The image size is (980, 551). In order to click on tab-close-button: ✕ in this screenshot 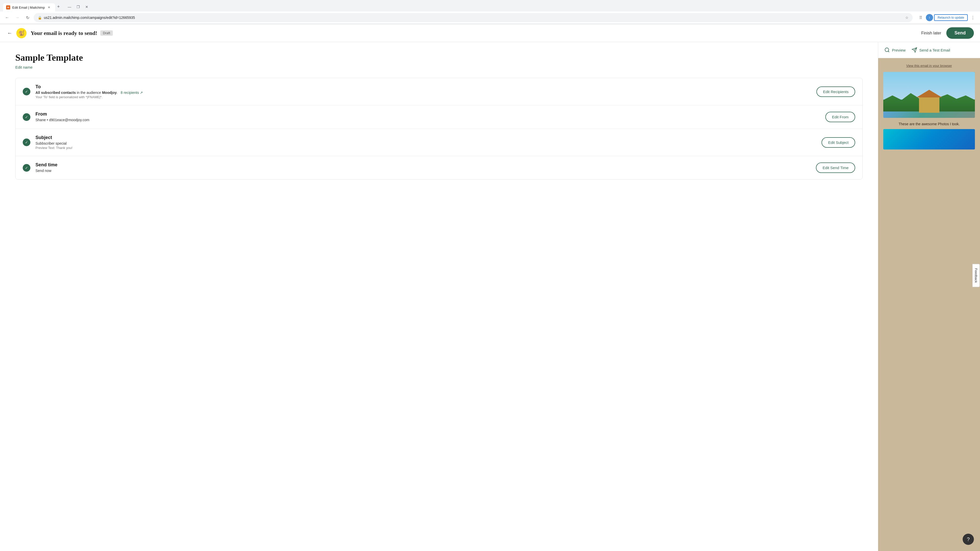, I will do `click(49, 8)`.